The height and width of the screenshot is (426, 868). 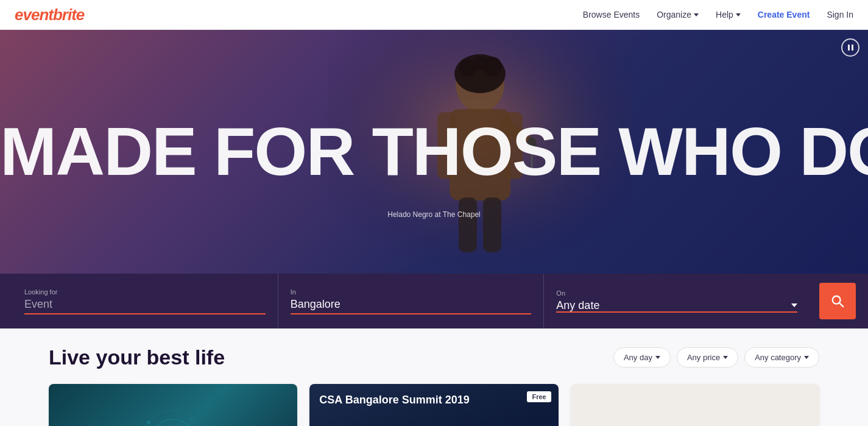 I want to click on cards-row: Free CSA Bangalore Summit 2019 9 Septemb…, so click(x=434, y=405).